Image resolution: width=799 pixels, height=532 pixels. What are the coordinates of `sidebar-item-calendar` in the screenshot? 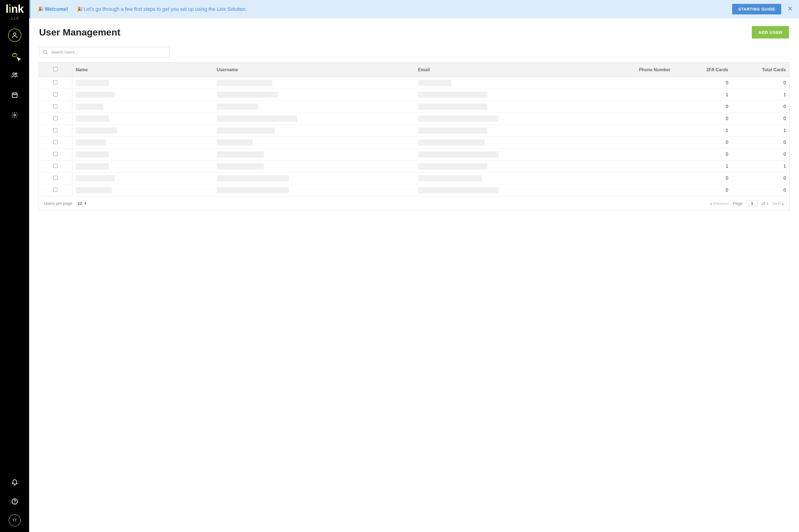 It's located at (15, 95).